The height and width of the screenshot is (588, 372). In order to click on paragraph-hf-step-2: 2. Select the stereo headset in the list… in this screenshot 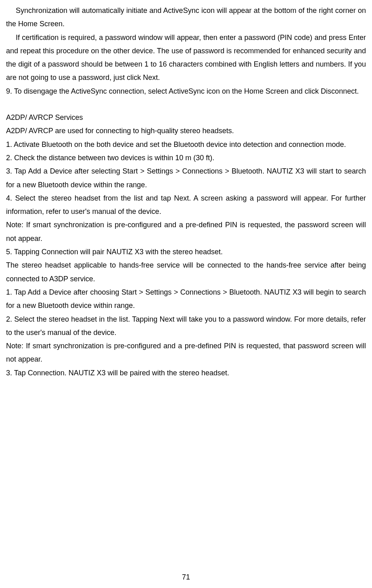, I will do `click(186, 326)`.